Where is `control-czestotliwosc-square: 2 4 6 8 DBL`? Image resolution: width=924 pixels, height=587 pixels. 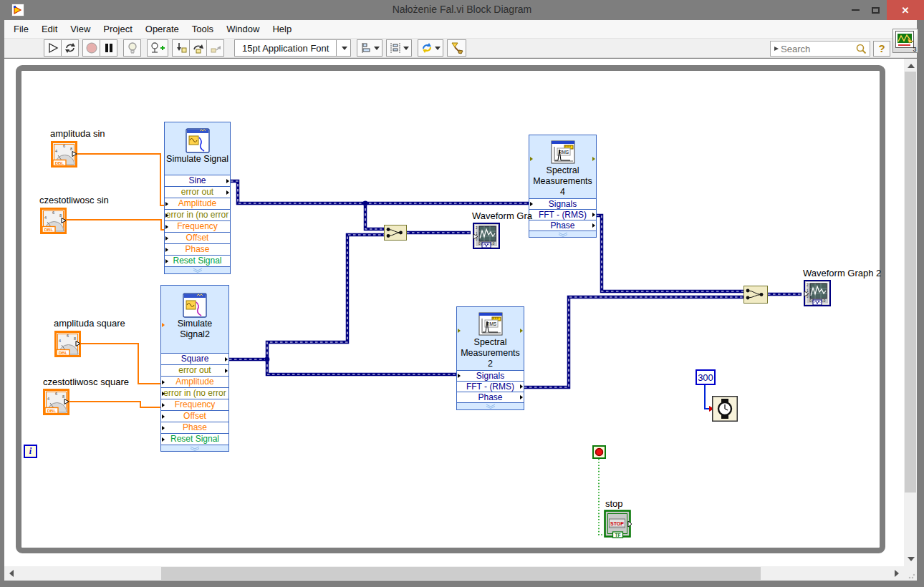
control-czestotliwosc-square: 2 4 6 8 DBL is located at coordinates (56, 404).